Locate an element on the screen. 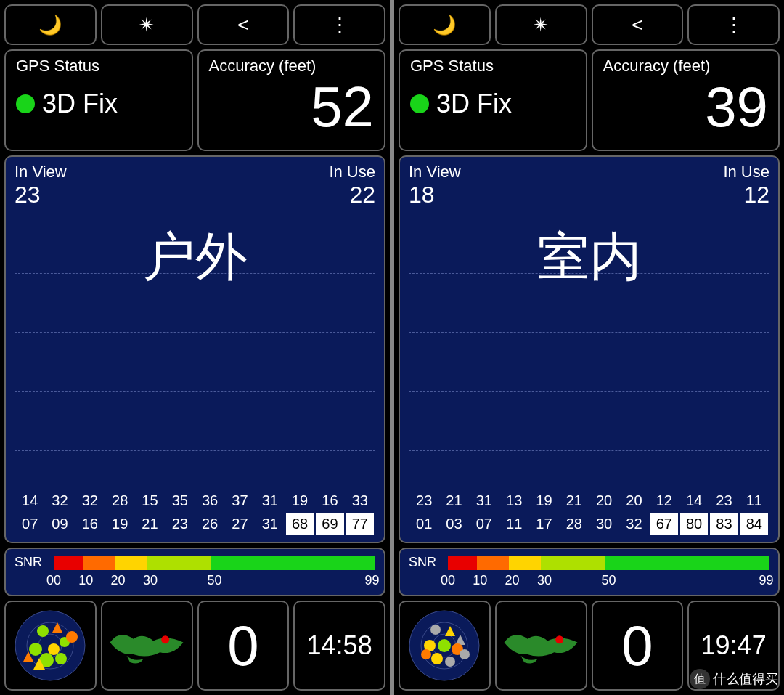 This screenshot has width=784, height=695. bar-value: 16 is located at coordinates (330, 501).